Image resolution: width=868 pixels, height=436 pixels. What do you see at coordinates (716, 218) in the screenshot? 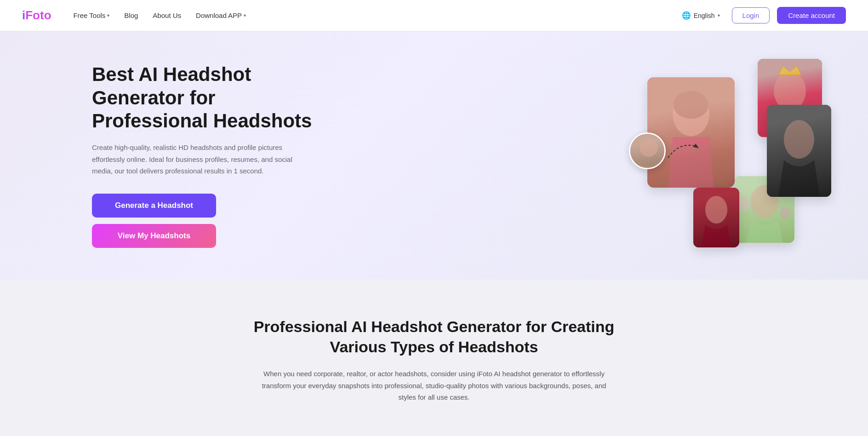
I see `hero-image-red-dress` at bounding box center [716, 218].